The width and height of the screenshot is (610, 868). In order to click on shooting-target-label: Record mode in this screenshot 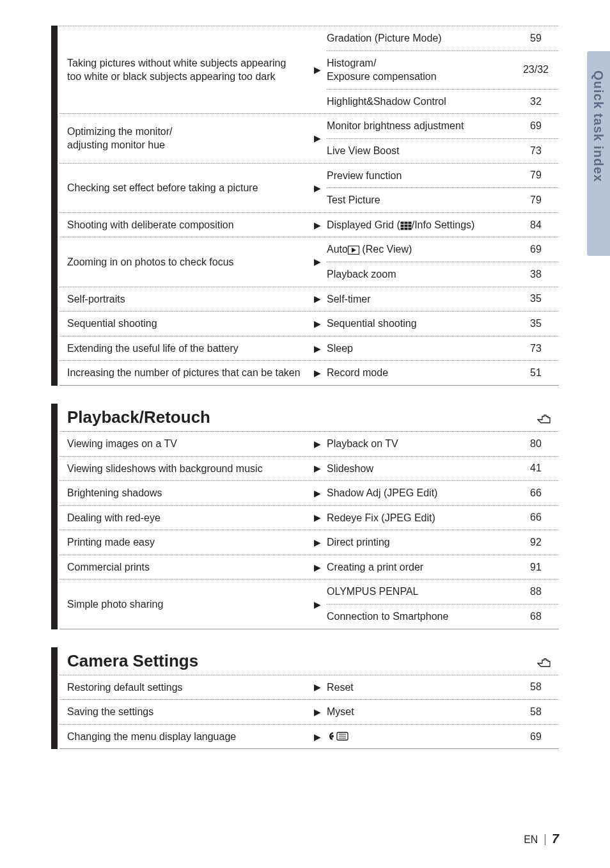, I will do `click(422, 373)`.